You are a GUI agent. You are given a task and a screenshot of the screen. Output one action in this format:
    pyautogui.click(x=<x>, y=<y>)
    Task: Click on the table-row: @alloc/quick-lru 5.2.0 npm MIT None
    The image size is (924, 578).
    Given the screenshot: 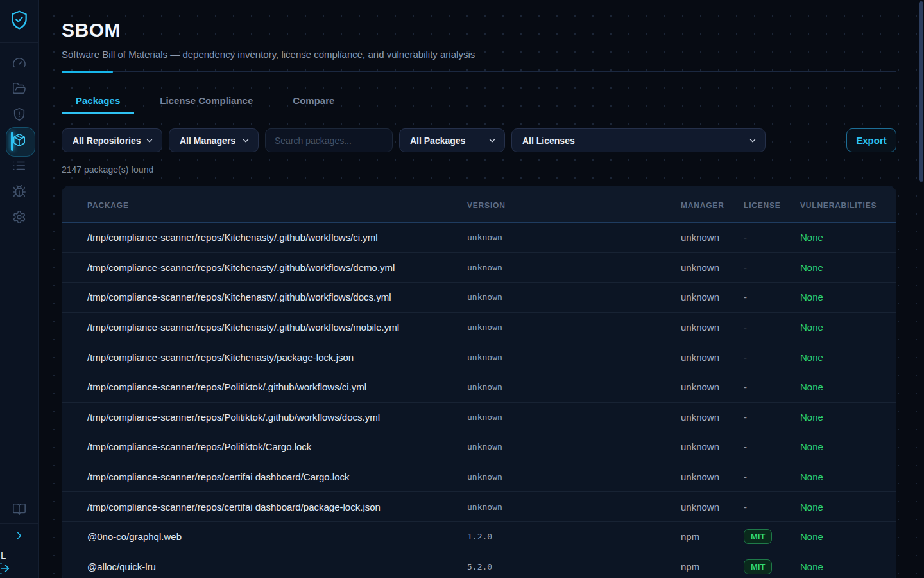 What is the action you would take?
    pyautogui.click(x=479, y=565)
    